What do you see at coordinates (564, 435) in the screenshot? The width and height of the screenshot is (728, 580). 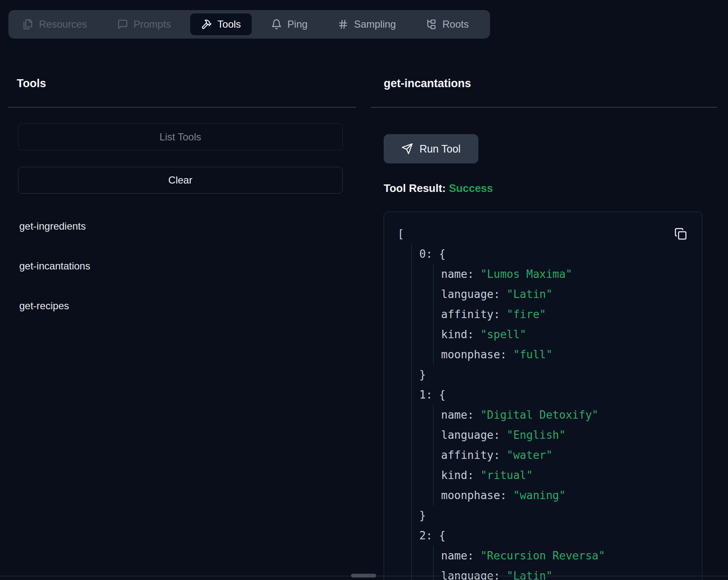 I see `json-field: language: "English"` at bounding box center [564, 435].